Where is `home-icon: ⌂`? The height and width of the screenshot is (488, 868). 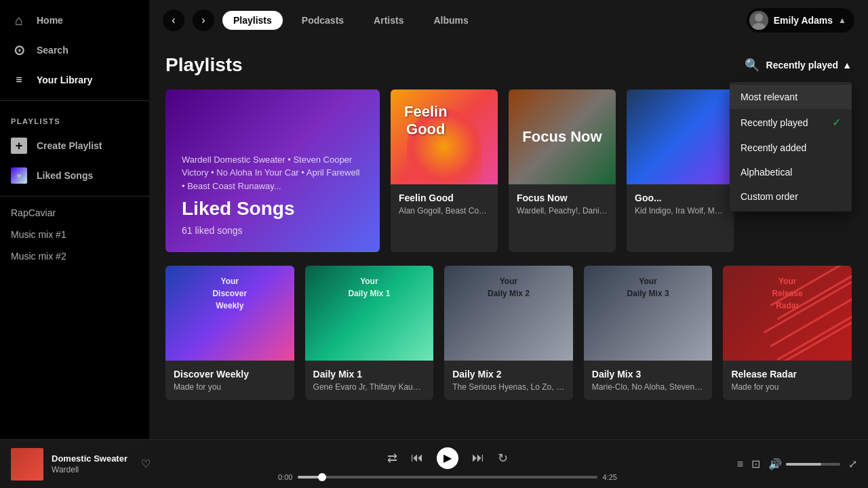
home-icon: ⌂ is located at coordinates (19, 20).